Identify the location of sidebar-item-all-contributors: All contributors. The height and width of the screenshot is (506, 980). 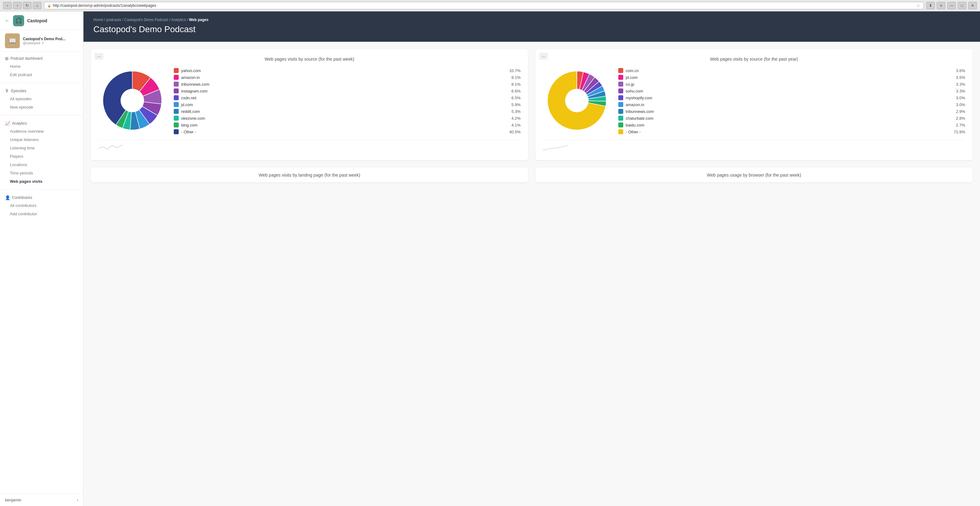
(42, 206).